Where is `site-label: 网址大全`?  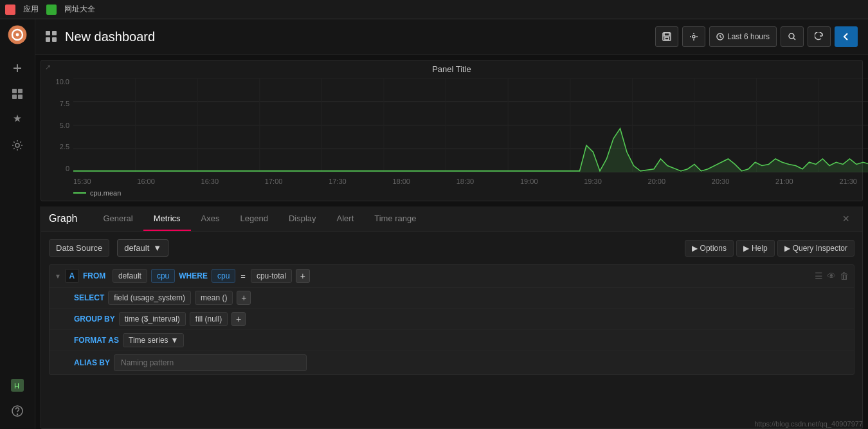
site-label: 网址大全 is located at coordinates (80, 9).